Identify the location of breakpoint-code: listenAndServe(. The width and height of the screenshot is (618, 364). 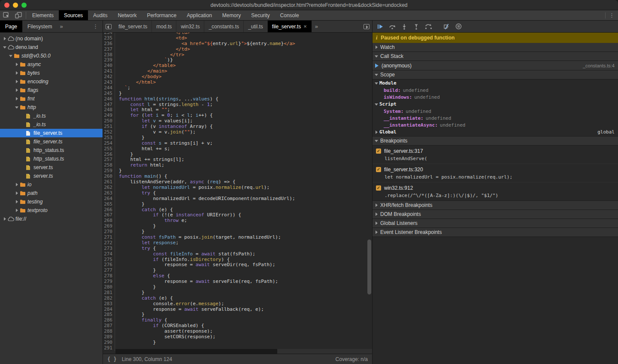
(495, 158).